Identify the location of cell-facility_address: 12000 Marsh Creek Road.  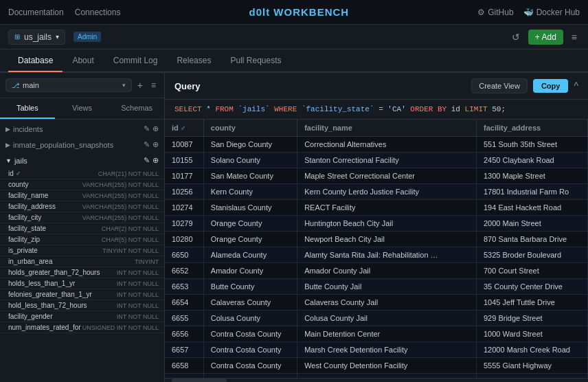
(532, 350).